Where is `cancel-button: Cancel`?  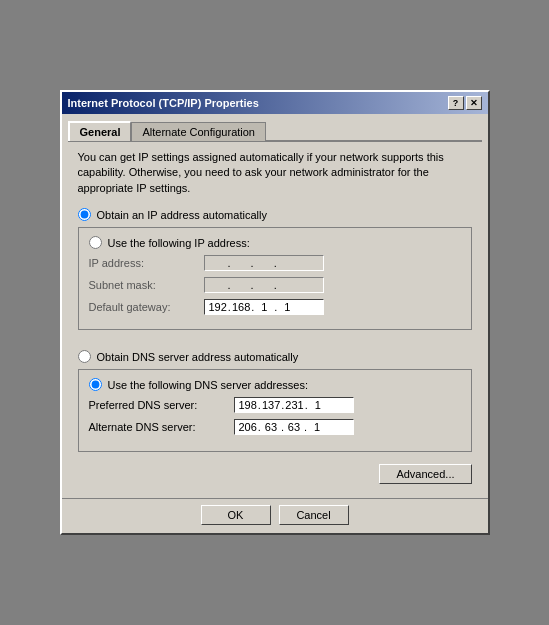 cancel-button: Cancel is located at coordinates (314, 515).